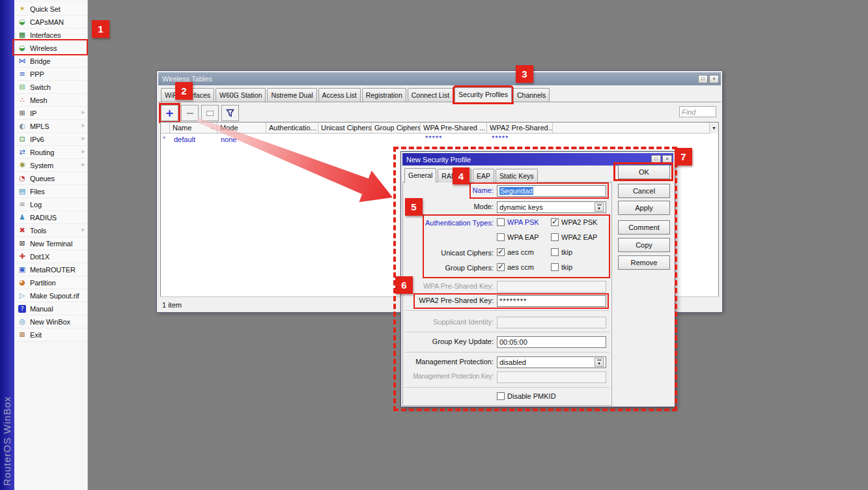 The height and width of the screenshot is (490, 868). I want to click on checkbox-group-aes-ccm, so click(501, 267).